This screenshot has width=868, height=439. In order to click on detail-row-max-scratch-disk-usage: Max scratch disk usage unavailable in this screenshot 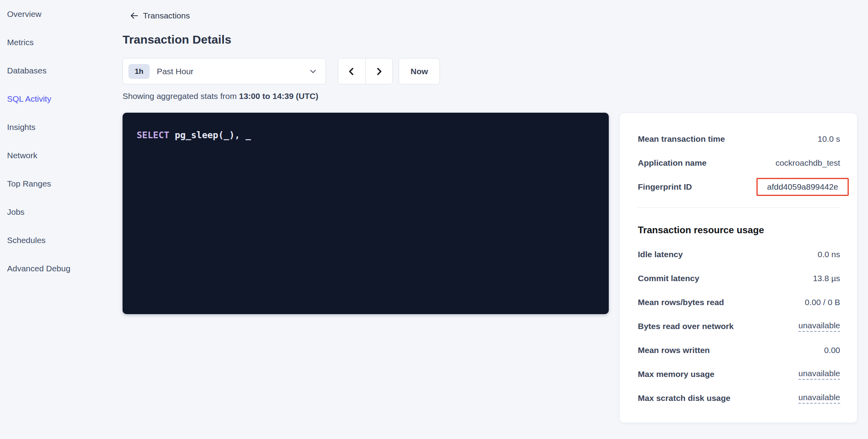, I will do `click(739, 398)`.